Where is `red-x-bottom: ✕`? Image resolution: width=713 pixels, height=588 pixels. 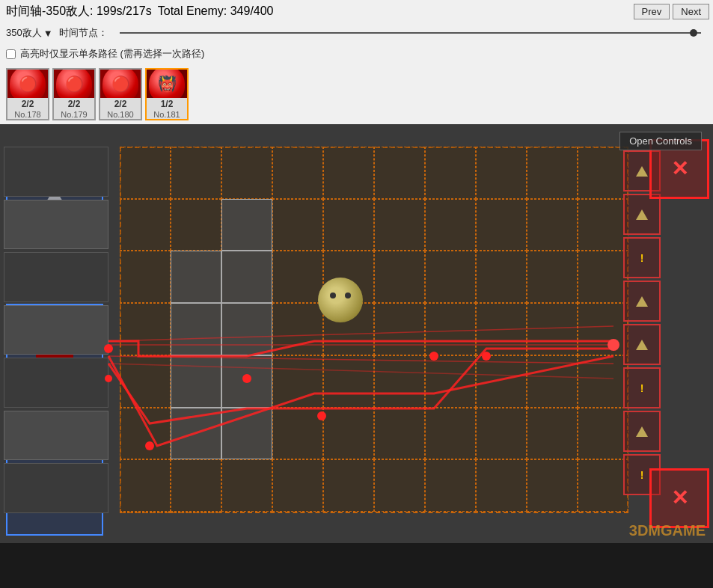 red-x-bottom: ✕ is located at coordinates (679, 498).